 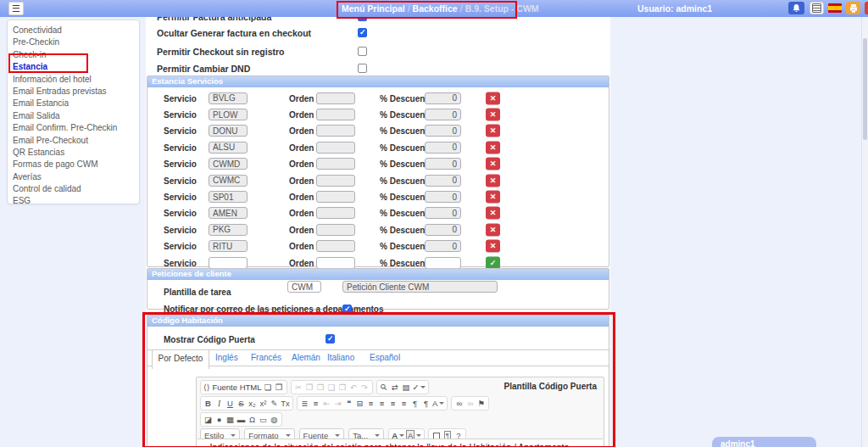 I want to click on tab-alem-n: Alemán, so click(x=306, y=358).